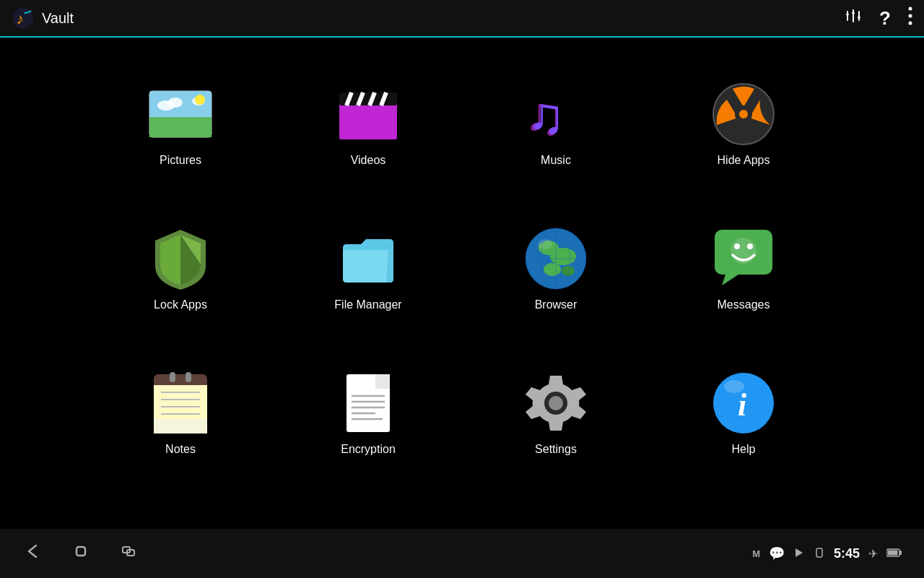 This screenshot has height=578, width=924. Describe the element at coordinates (180, 114) in the screenshot. I see `pictures-icon` at that location.